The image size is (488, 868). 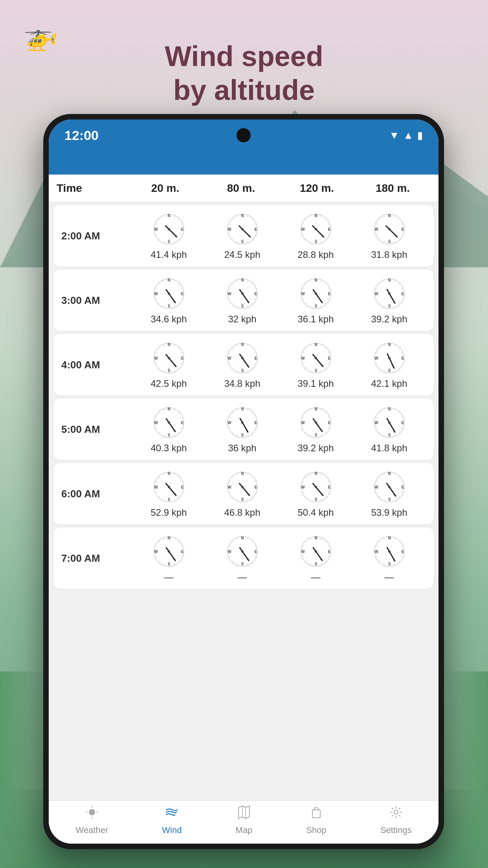 What do you see at coordinates (244, 188) in the screenshot?
I see `table-header: Time 20 m. 80 m. 120 m. 180 m.` at bounding box center [244, 188].